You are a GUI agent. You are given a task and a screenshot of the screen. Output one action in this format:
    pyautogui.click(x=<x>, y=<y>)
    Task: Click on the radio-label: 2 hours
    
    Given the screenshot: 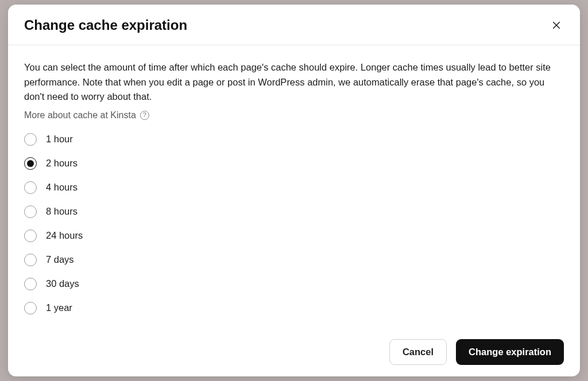 What is the action you would take?
    pyautogui.click(x=62, y=163)
    